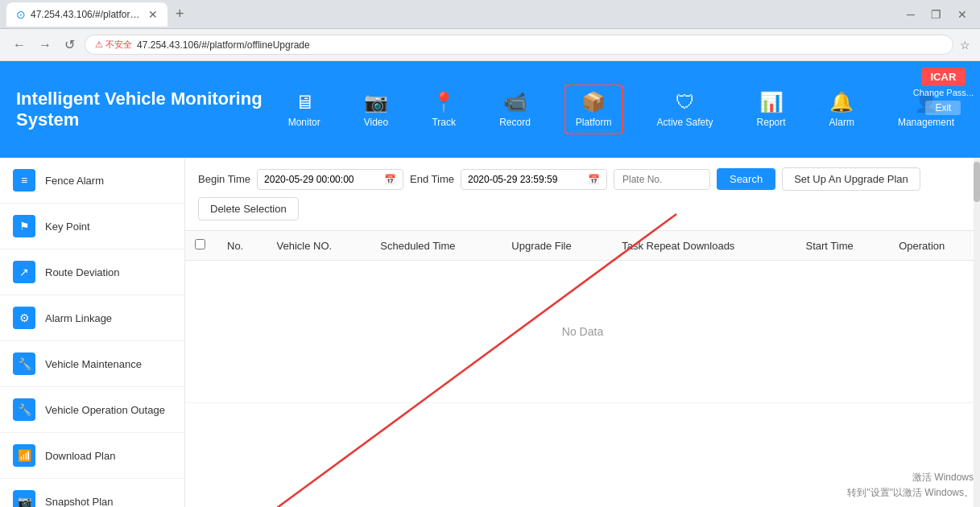 The image size is (980, 507). I want to click on sidebar-item-vehicle-maintenance: 🔧 Vehicle Maintenance, so click(92, 364).